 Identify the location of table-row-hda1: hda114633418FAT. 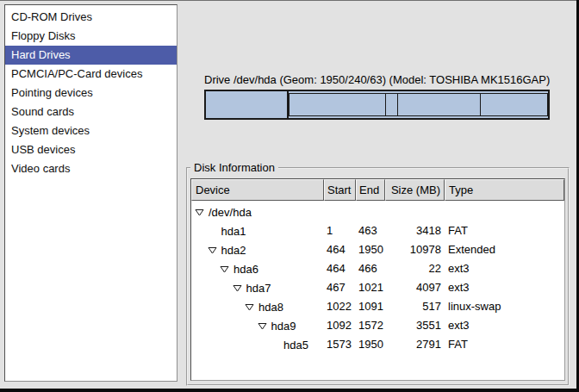
(377, 231).